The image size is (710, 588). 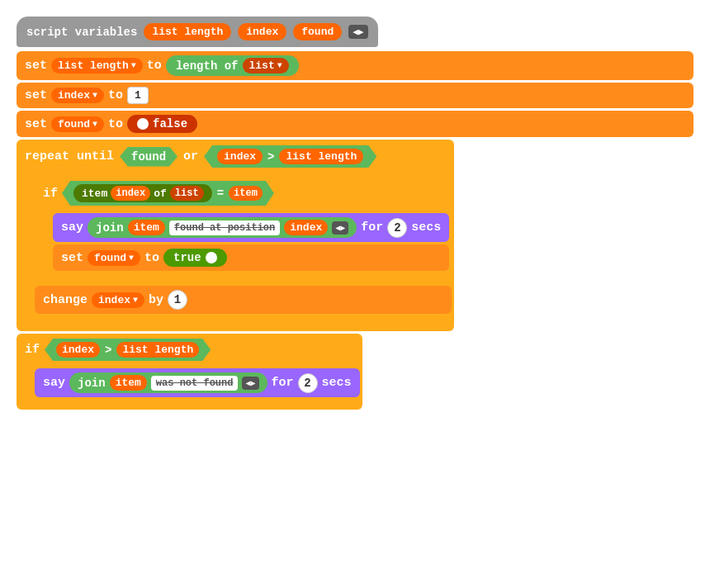 What do you see at coordinates (152, 258) in the screenshot?
I see `set-found-true-to: to` at bounding box center [152, 258].